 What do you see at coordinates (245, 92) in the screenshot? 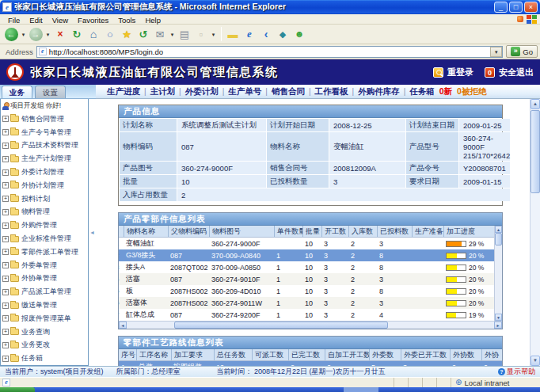
I see `nav-item-4: 生产单号` at bounding box center [245, 92].